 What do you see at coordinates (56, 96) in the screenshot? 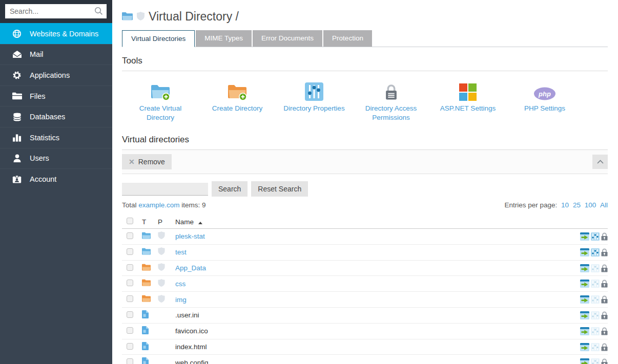
I see `sidebar-item-files: Files` at bounding box center [56, 96].